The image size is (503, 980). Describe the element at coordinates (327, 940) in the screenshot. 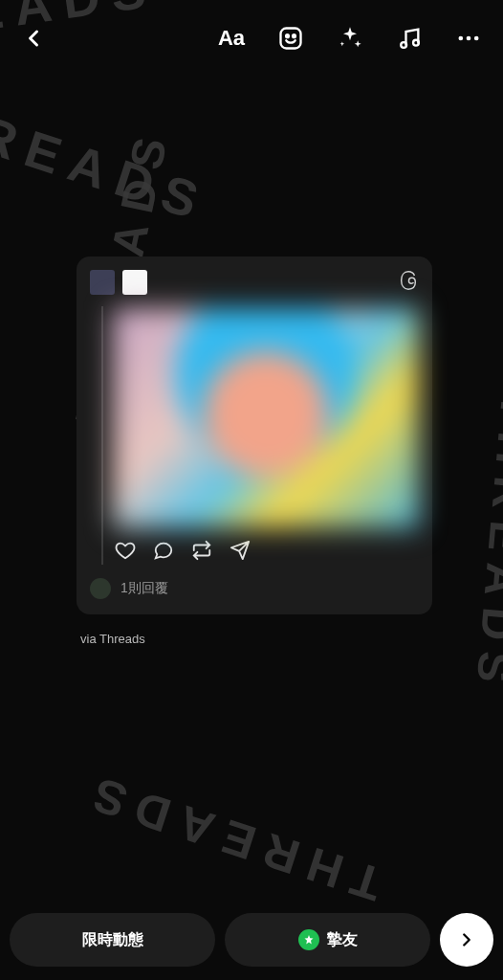

I see `close-friends-button: 摯友` at that location.